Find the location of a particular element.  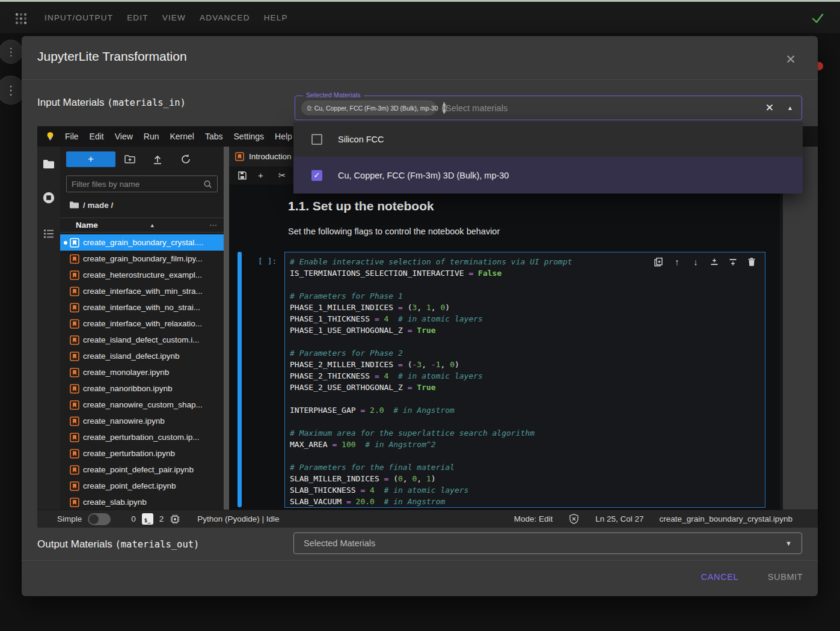

file-name: create_point_defect_pair.ipynb is located at coordinates (138, 470).